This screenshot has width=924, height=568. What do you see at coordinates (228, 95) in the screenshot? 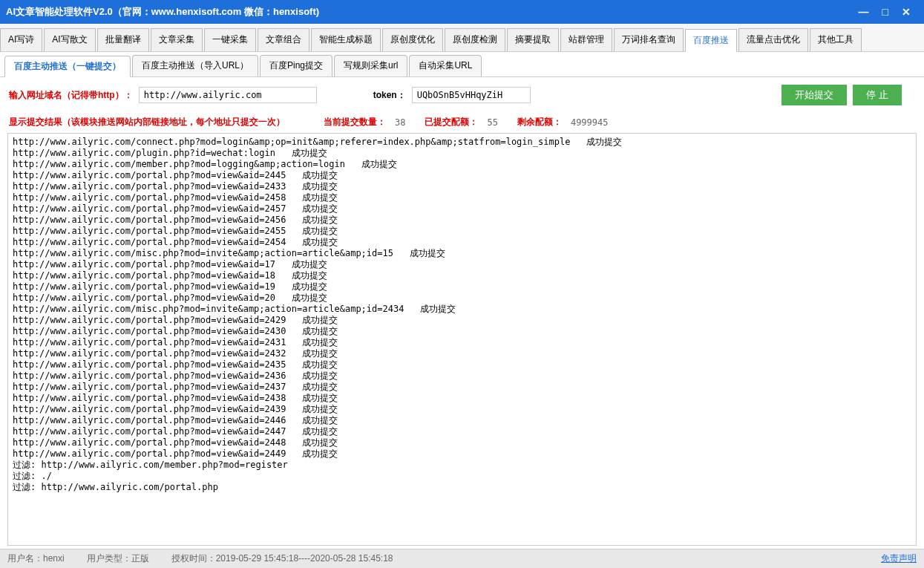
I see `domain-input` at bounding box center [228, 95].